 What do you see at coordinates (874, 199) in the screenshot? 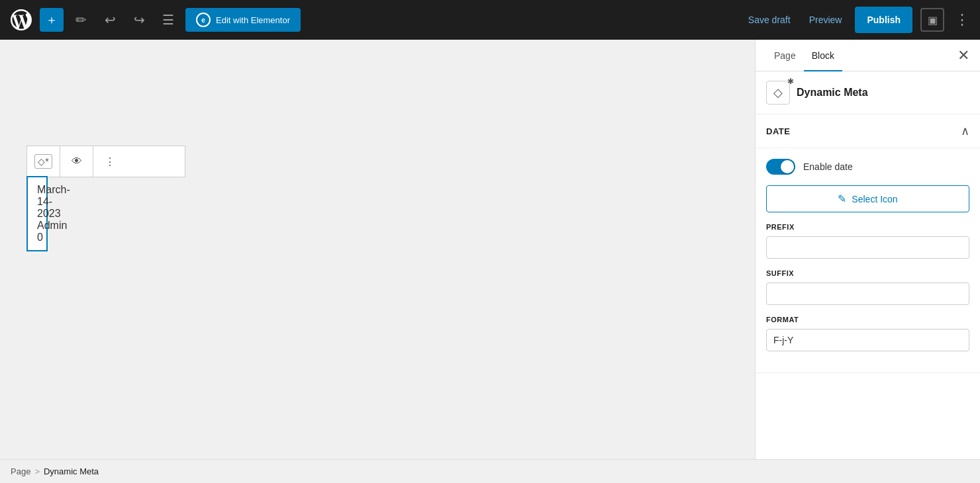
I see `select-icon-label: Select Icon` at bounding box center [874, 199].